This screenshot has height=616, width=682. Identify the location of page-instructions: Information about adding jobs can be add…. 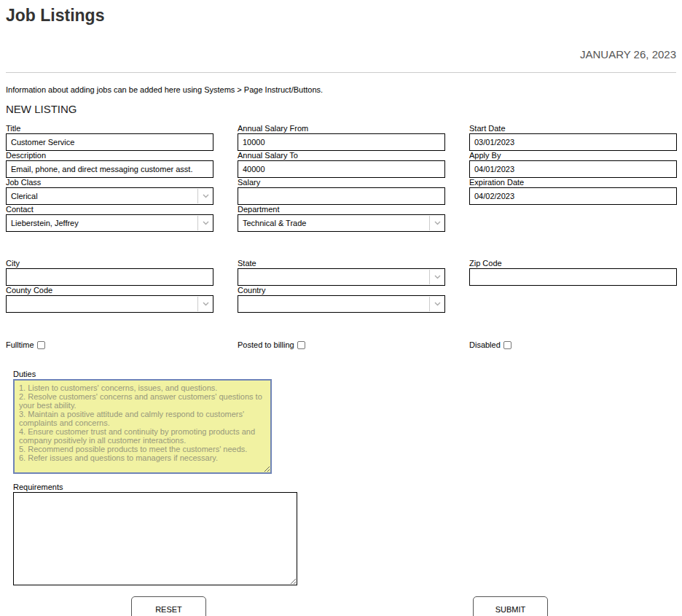
(341, 90).